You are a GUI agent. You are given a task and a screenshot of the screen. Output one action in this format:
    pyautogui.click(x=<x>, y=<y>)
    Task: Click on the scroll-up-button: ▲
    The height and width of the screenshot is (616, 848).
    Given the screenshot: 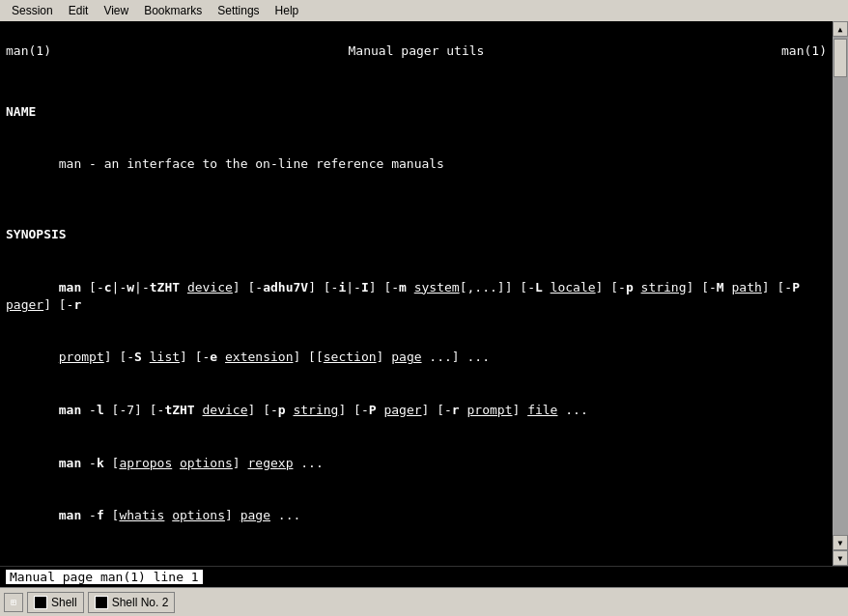 What is the action you would take?
    pyautogui.click(x=840, y=29)
    